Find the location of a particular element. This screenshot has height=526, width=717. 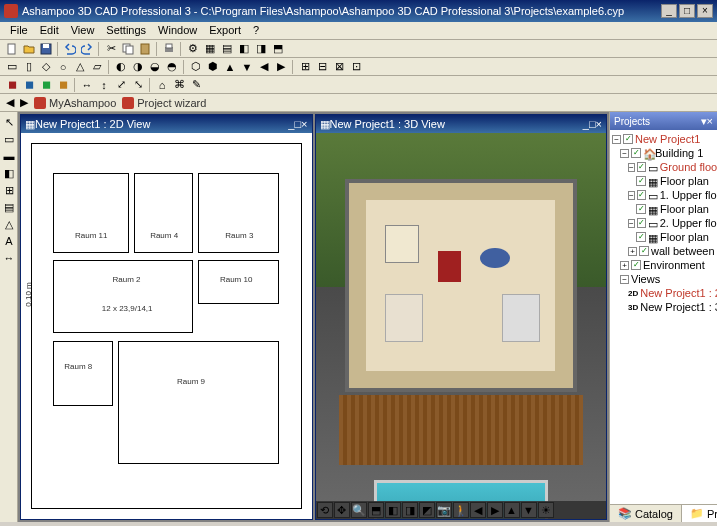

tool-icon: ⬡ is located at coordinates (196, 67).